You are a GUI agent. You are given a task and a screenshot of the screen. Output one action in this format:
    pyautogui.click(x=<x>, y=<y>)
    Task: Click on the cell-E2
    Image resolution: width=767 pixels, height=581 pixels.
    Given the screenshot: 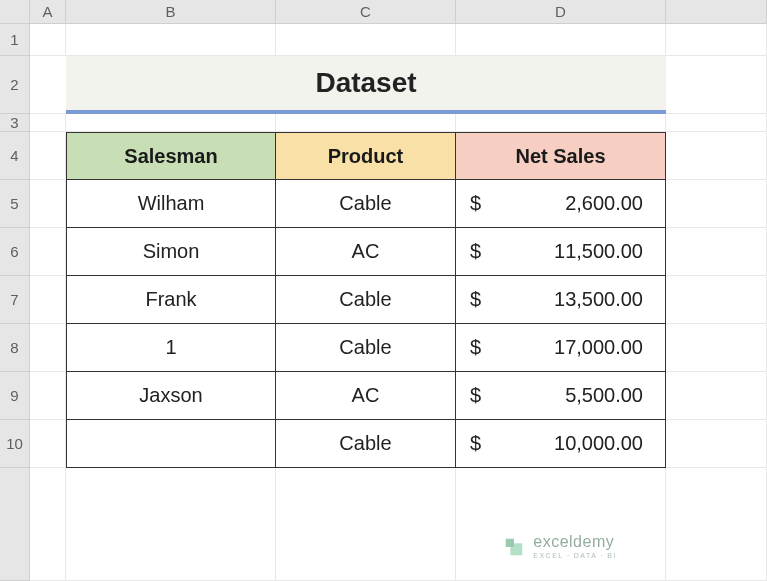 What is the action you would take?
    pyautogui.click(x=716, y=85)
    